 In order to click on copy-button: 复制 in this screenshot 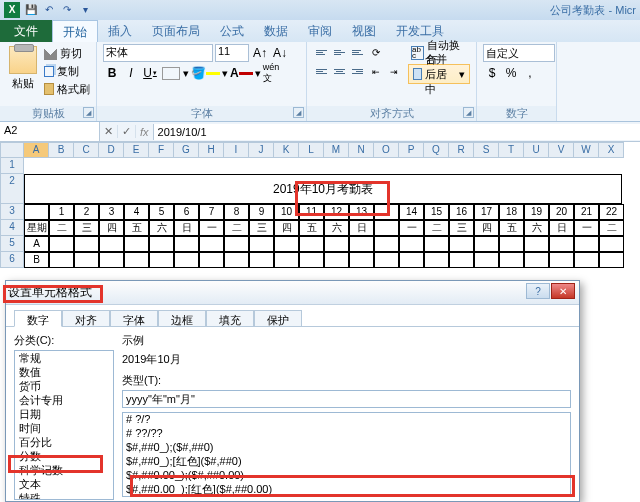, I will do `click(67, 71)`.